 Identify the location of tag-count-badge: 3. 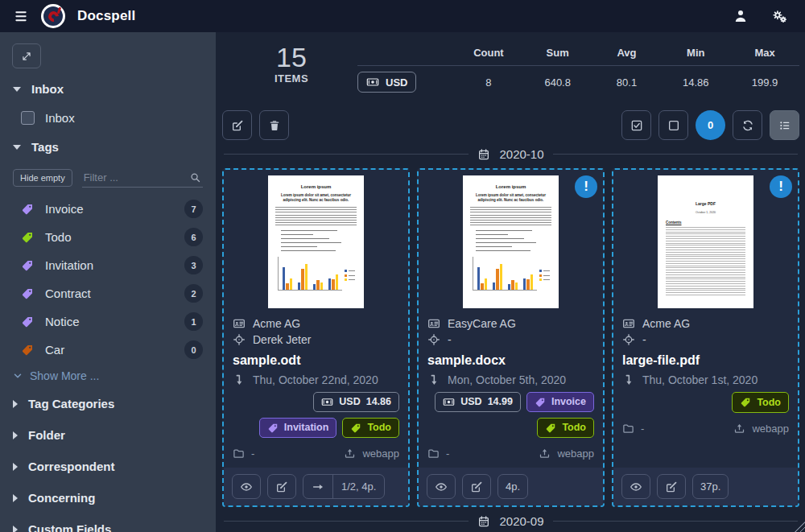
(193, 266).